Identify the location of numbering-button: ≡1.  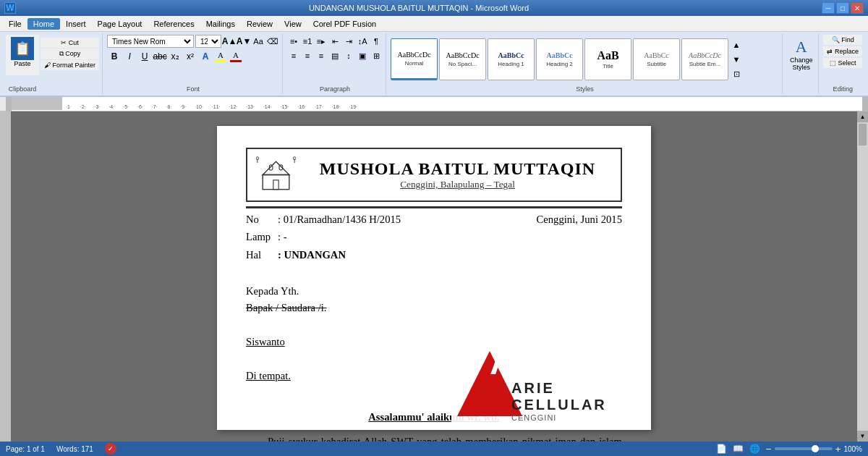
(307, 41).